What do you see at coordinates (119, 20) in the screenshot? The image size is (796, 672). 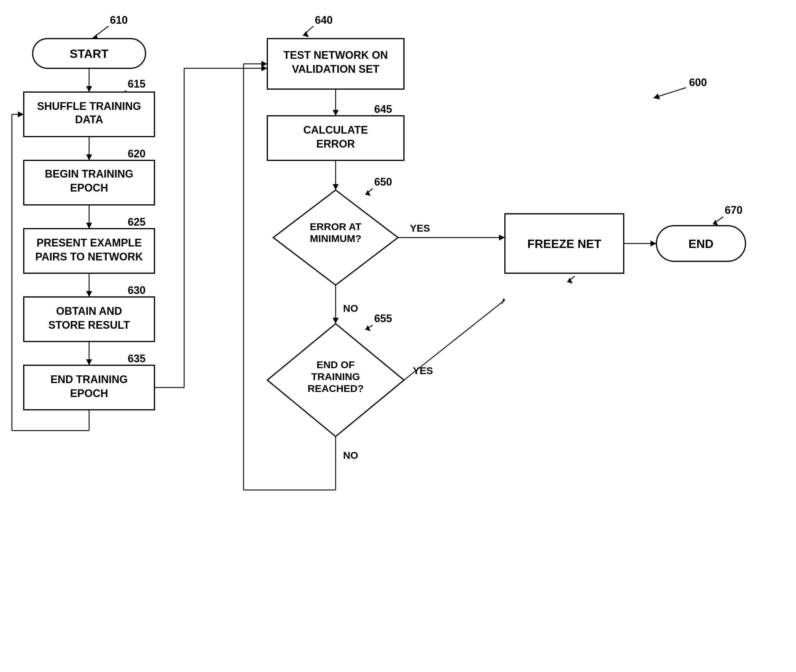 I see `ref-610: 610` at bounding box center [119, 20].